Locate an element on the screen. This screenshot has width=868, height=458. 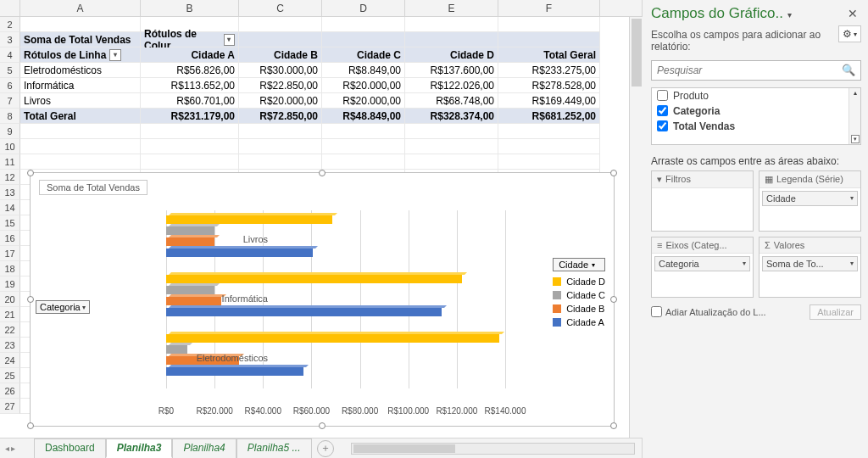
row-num: 11 is located at coordinates (10, 162).